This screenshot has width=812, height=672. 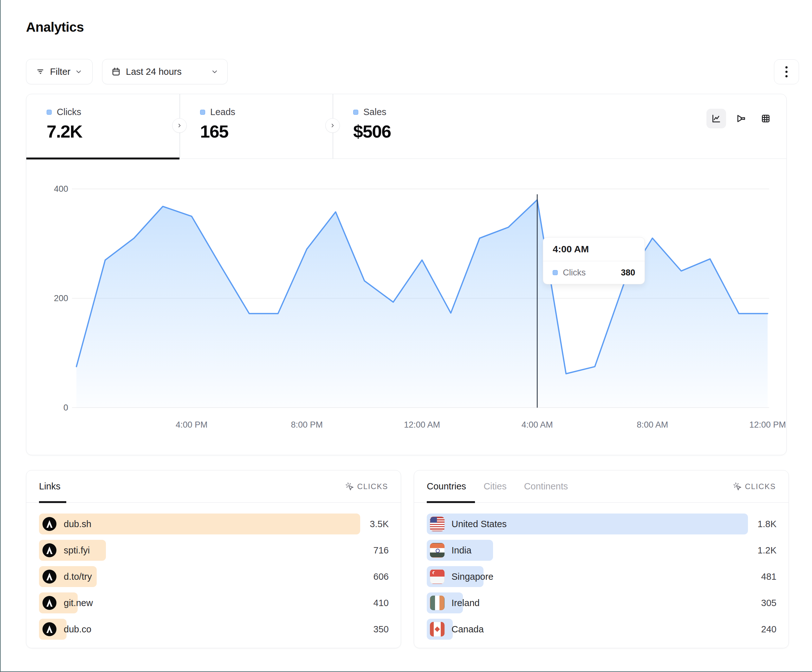 What do you see at coordinates (446, 486) in the screenshot?
I see `tab-countries: Countries` at bounding box center [446, 486].